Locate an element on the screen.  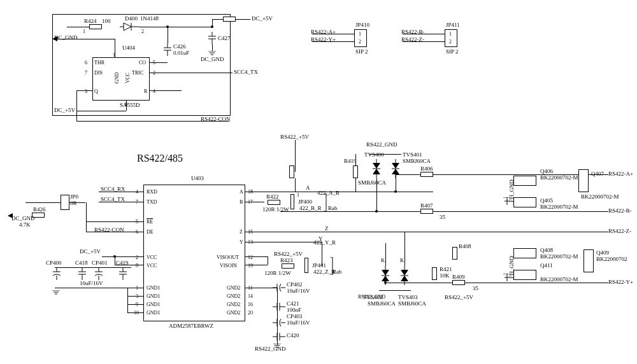
wire-r407-l is located at coordinates (399, 211).